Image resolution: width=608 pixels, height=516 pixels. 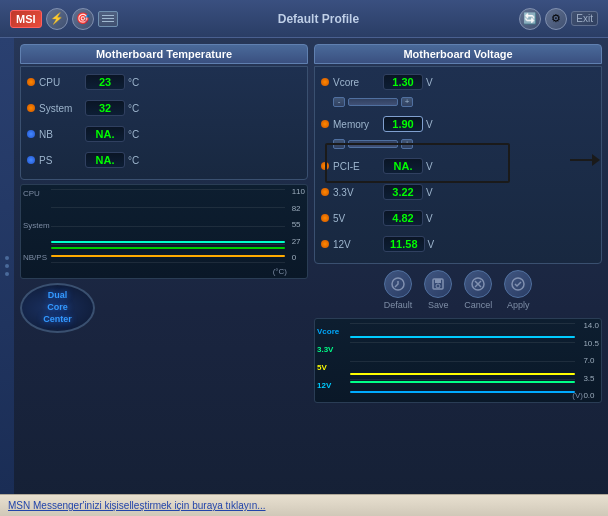 What do you see at coordinates (328, 368) in the screenshot?
I see `vchart-5v-label: 5V` at bounding box center [328, 368].